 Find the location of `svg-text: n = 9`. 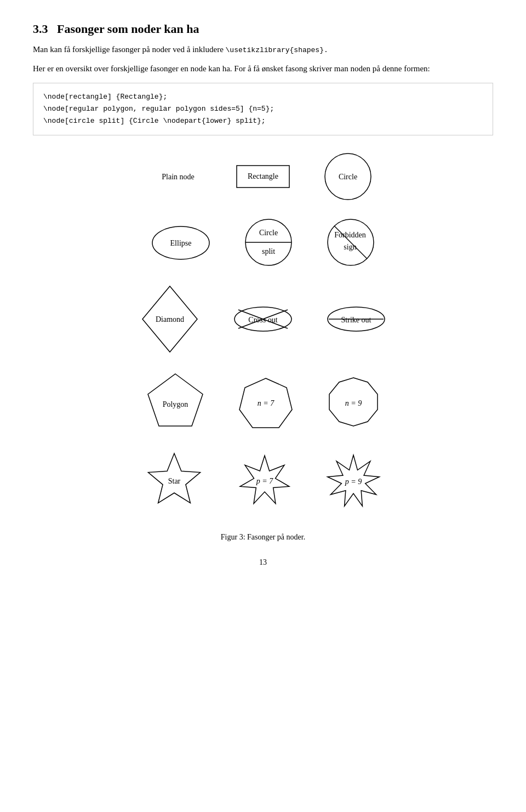

svg-text: n = 9 is located at coordinates (353, 404).